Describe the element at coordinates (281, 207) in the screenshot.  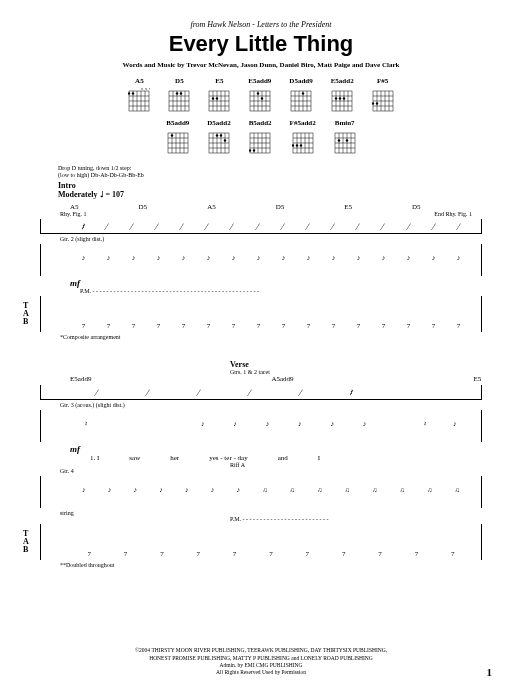
I see `chord-sequence: A5 D5 A5 D5 E5 D5` at that location.